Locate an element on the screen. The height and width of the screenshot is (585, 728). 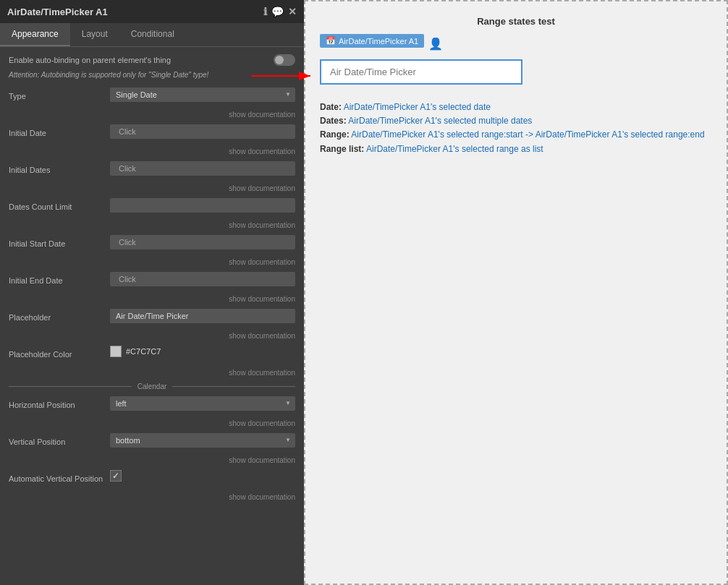
vertical-position-label: Vertical Position is located at coordinates (59, 440).